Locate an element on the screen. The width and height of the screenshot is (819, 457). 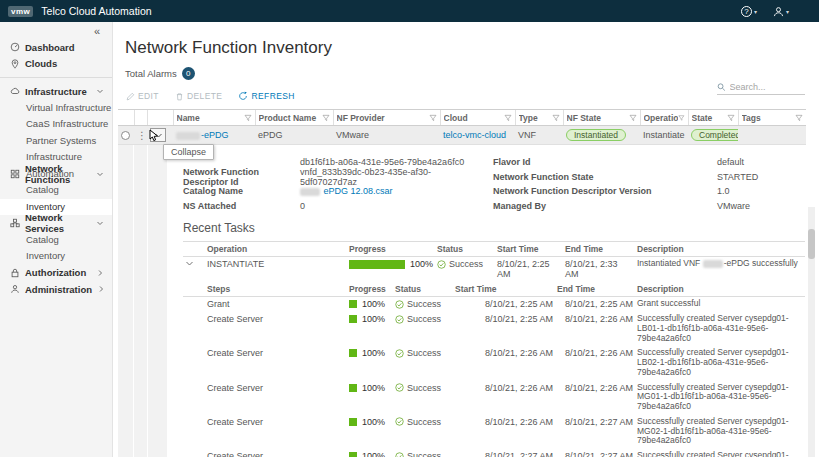
sidebar-item-virtual-infrastructure: Virtual Infrastructure is located at coordinates (56, 108).